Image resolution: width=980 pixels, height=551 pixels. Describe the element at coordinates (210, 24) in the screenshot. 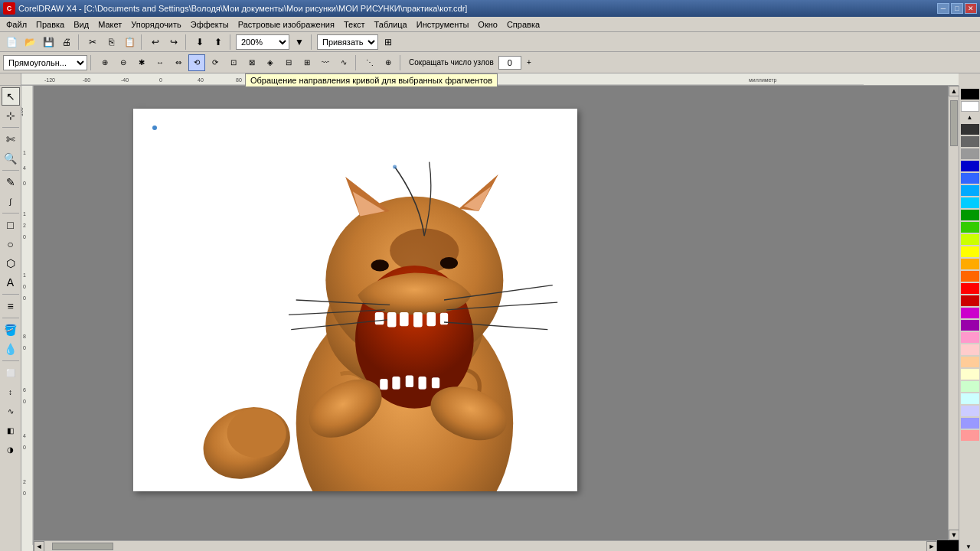

I see `menu-effects: Эффекты` at that location.